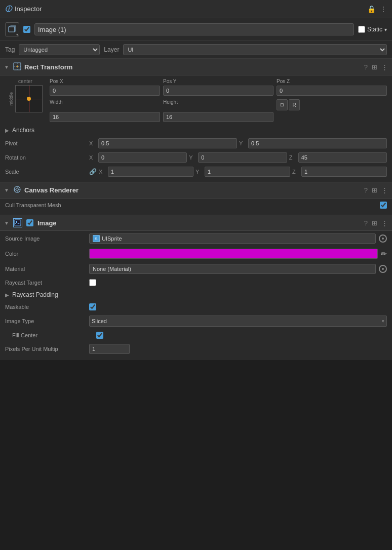 The width and height of the screenshot is (392, 550). What do you see at coordinates (196, 50) in the screenshot?
I see `tag-layer-row: Tag Untagged Layer UI` at bounding box center [196, 50].